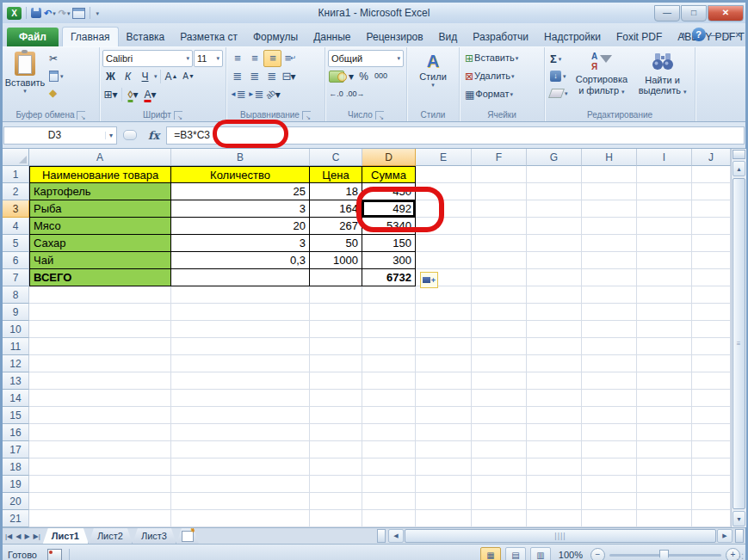 The width and height of the screenshot is (748, 560). What do you see at coordinates (499, 157) in the screenshot?
I see `column-header-F: F` at bounding box center [499, 157].